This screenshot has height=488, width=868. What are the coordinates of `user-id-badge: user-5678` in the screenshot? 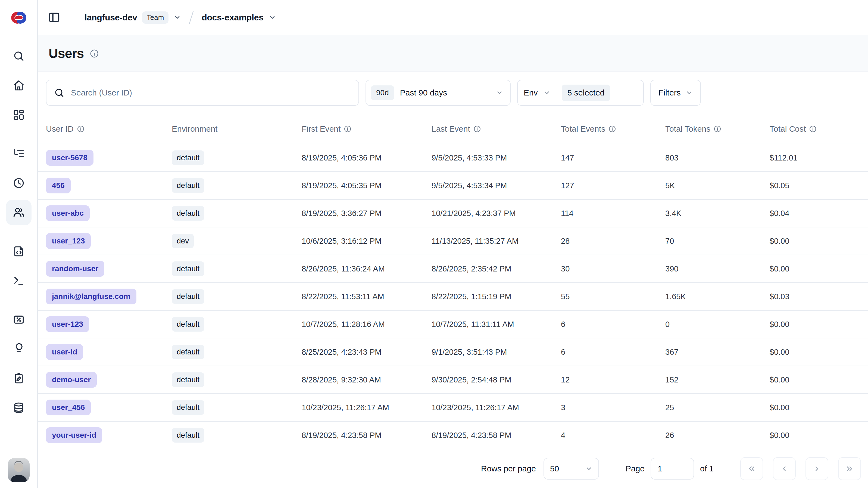 It's located at (69, 158).